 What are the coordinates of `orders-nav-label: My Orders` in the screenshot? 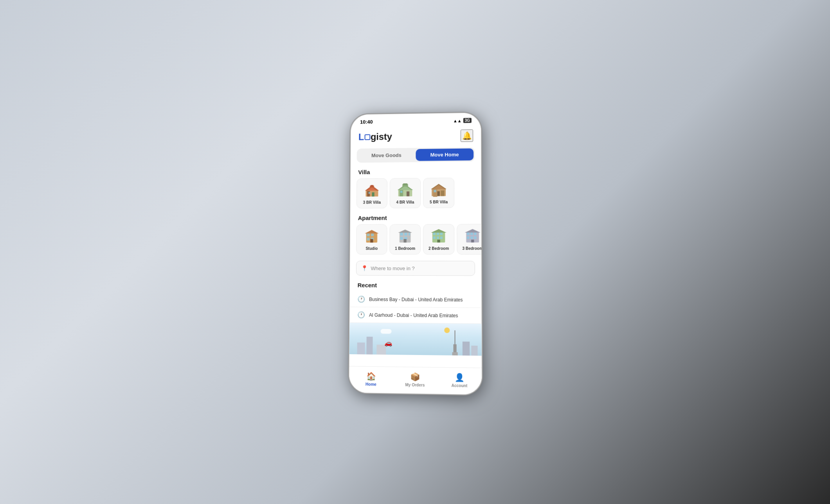 It's located at (415, 385).